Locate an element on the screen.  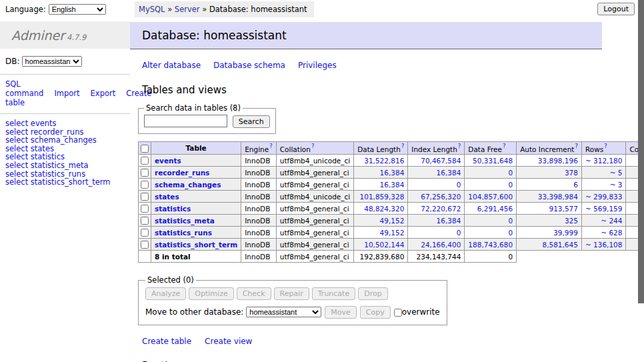
table-link-statistics-meta: statistics_meta is located at coordinates (185, 221).